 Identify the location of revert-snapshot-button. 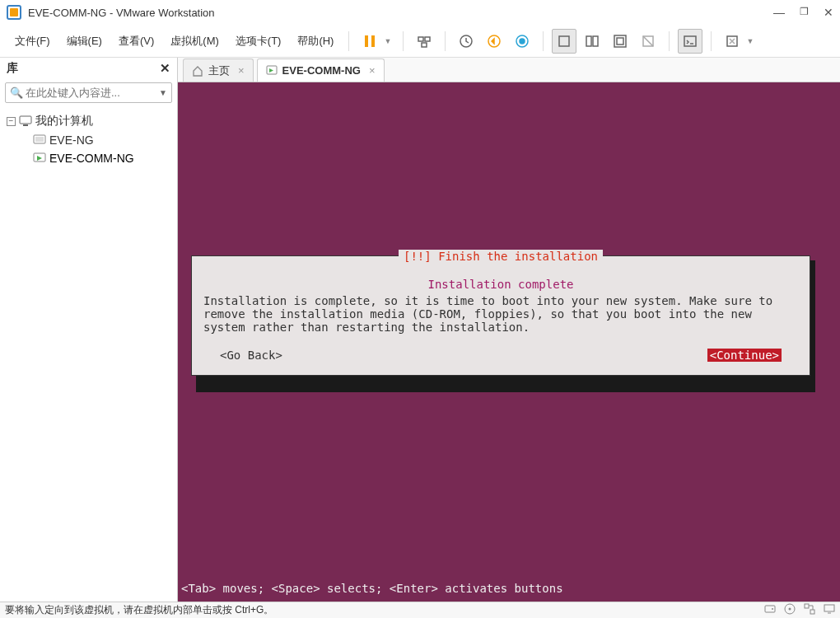
(494, 41).